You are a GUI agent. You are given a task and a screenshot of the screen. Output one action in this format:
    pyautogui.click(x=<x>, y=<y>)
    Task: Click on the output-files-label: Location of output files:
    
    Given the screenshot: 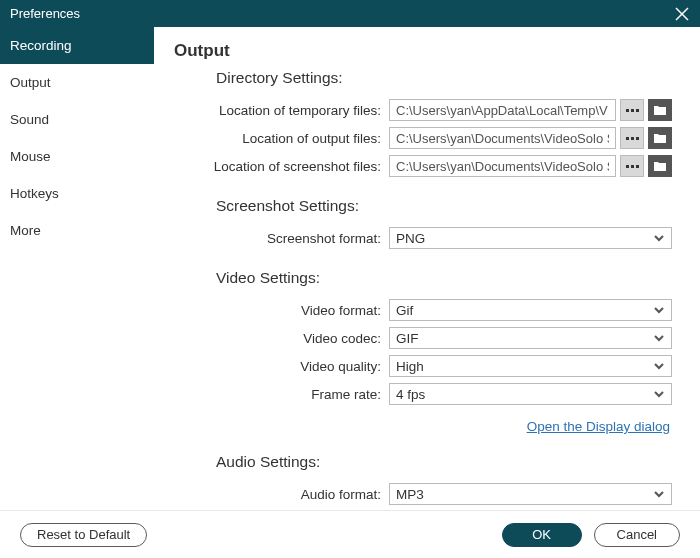 What is the action you would take?
    pyautogui.click(x=282, y=138)
    